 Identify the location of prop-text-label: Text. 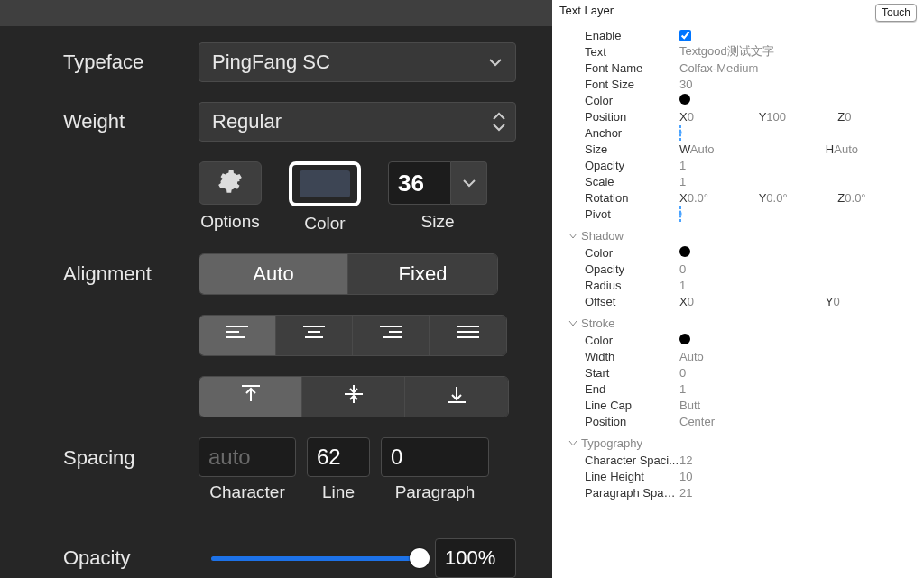
(632, 52).